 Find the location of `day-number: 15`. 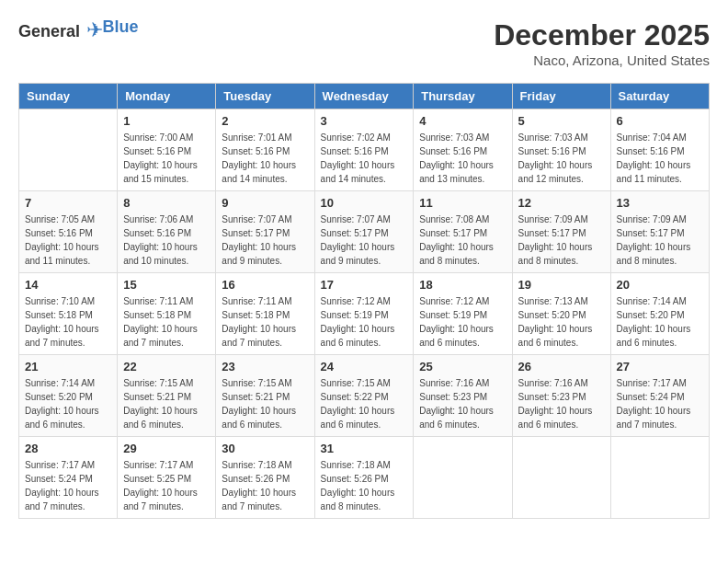

day-number: 15 is located at coordinates (166, 285).